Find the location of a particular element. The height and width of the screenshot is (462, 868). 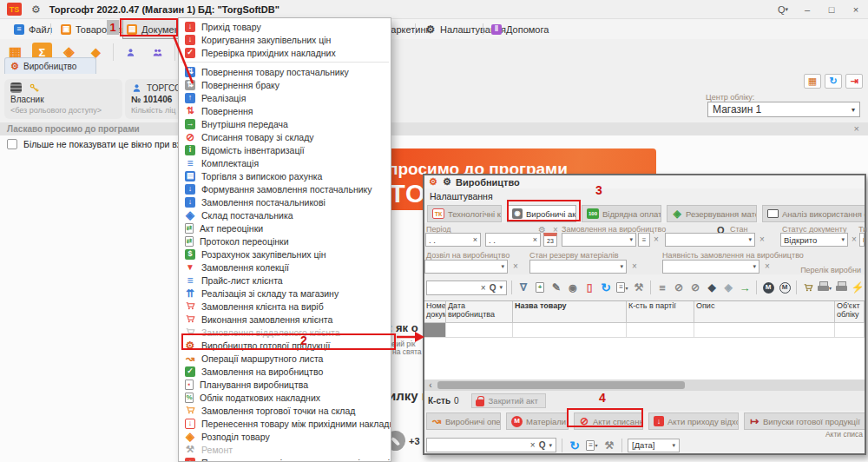

column-header: Назва товару is located at coordinates (569, 313).